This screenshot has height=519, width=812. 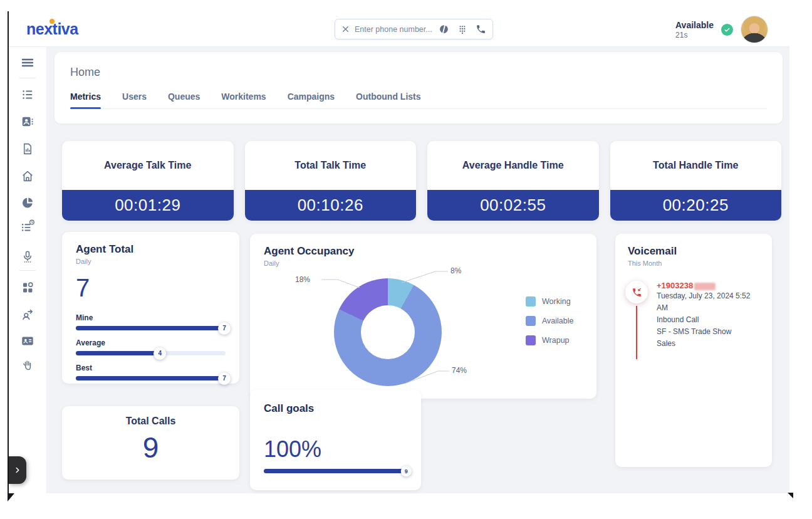 I want to click on card-title: Call goals, so click(x=336, y=409).